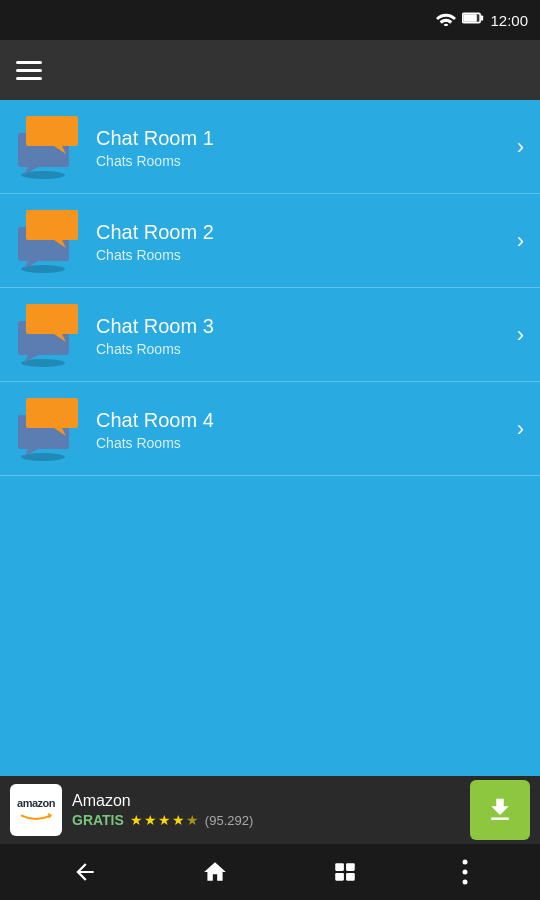 The height and width of the screenshot is (900, 540). I want to click on back-button, so click(85, 872).